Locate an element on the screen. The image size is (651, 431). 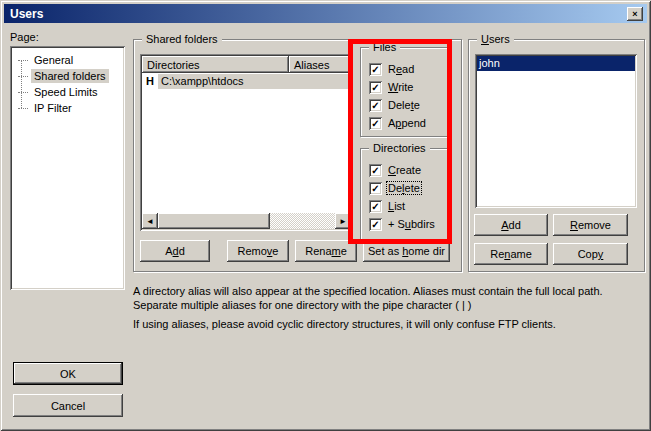
group-label: Shared folders is located at coordinates (182, 40).